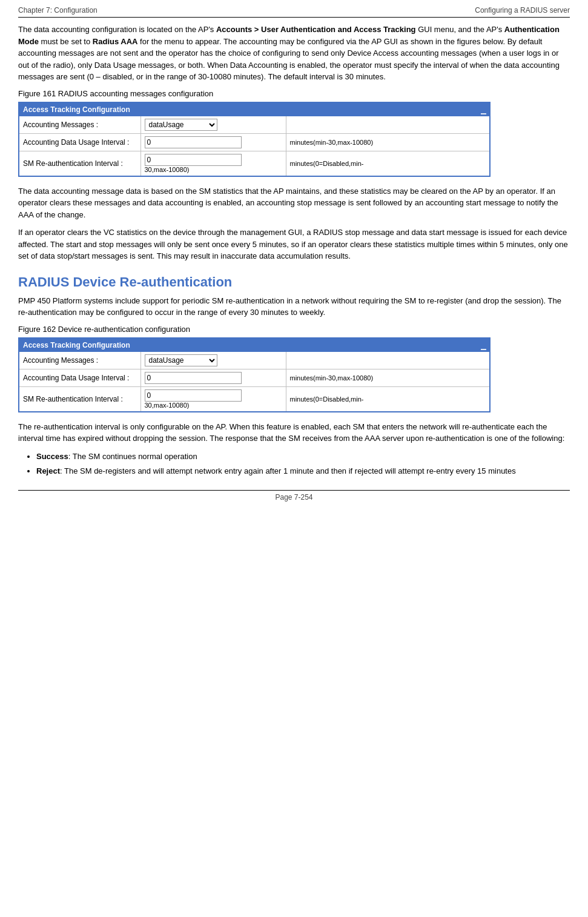  What do you see at coordinates (294, 12) in the screenshot?
I see `header-bar: Chapter 7: Configuration Configuring a R…` at bounding box center [294, 12].